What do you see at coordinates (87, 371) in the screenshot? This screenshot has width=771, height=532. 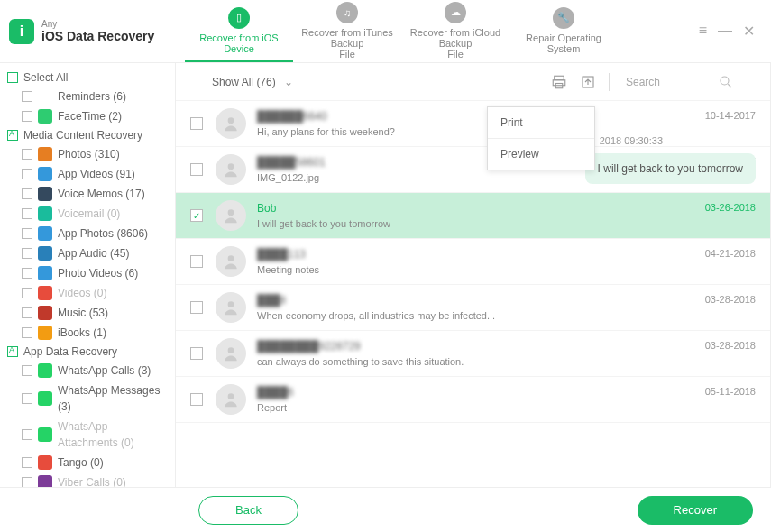 I see `sidebar-item: WhatsApp Calls (3)` at bounding box center [87, 371].